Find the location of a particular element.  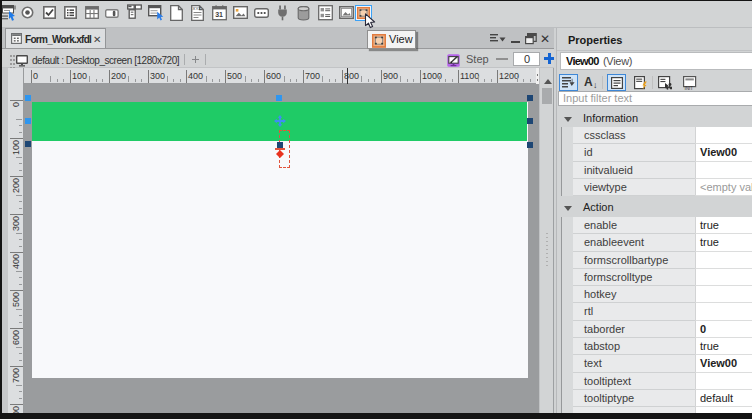

svg-text: 31 is located at coordinates (219, 14).